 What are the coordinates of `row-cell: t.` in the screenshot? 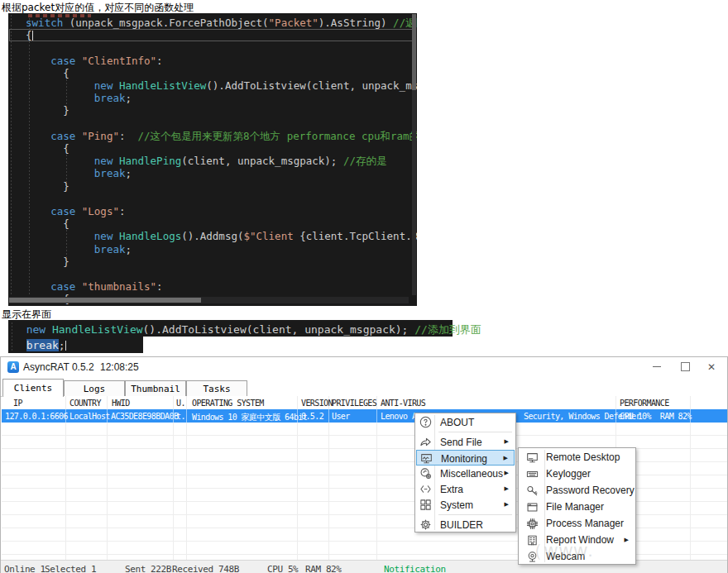 It's located at (180, 417).